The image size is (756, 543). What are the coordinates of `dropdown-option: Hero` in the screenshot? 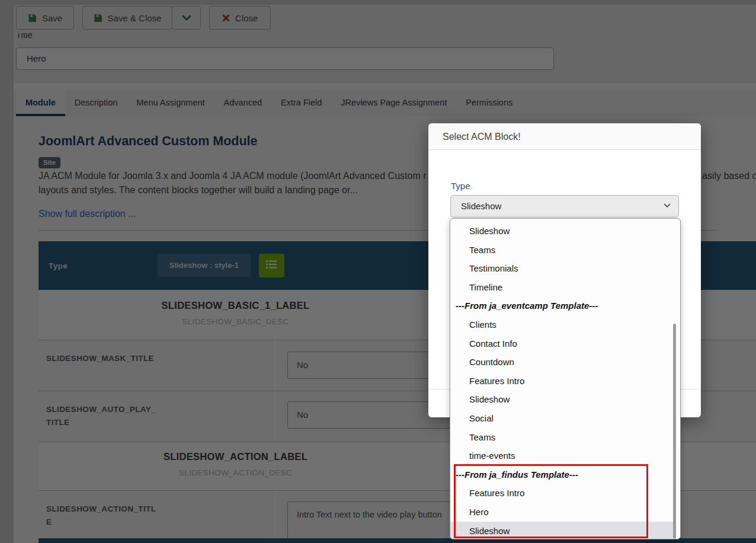 It's located at (565, 512).